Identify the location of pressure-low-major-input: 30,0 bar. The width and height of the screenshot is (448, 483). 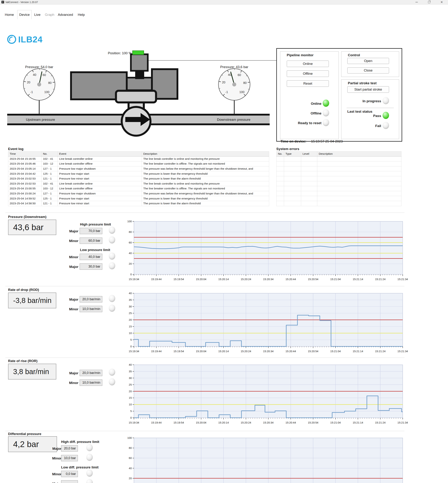
(91, 267).